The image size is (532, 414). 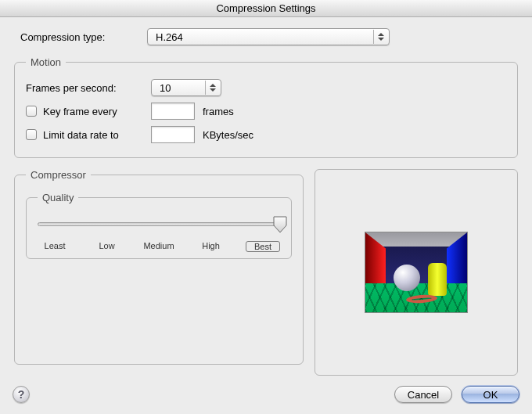 I want to click on window-title: Compression Settings, so click(x=266, y=8).